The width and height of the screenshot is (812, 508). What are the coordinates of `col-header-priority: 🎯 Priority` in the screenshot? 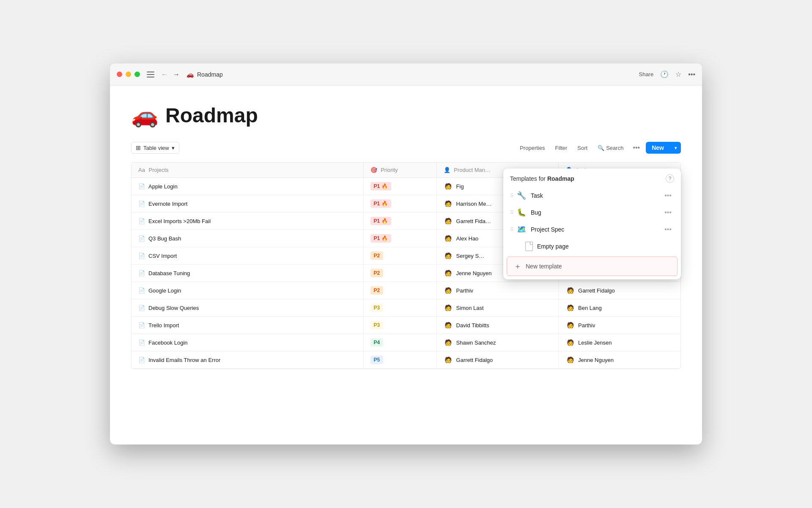 It's located at (400, 170).